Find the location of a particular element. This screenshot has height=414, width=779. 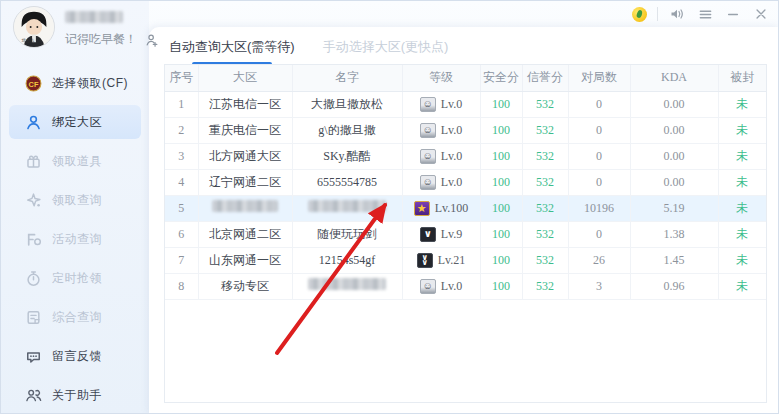

col-header-level: 等级 is located at coordinates (441, 78).